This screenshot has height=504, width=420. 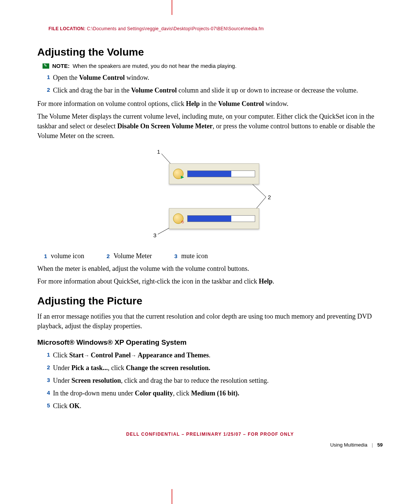 I want to click on confidential-banner: DELL CONFIDENTIAL – PRELIMINARY 1/25/07 …, so click(x=210, y=434).